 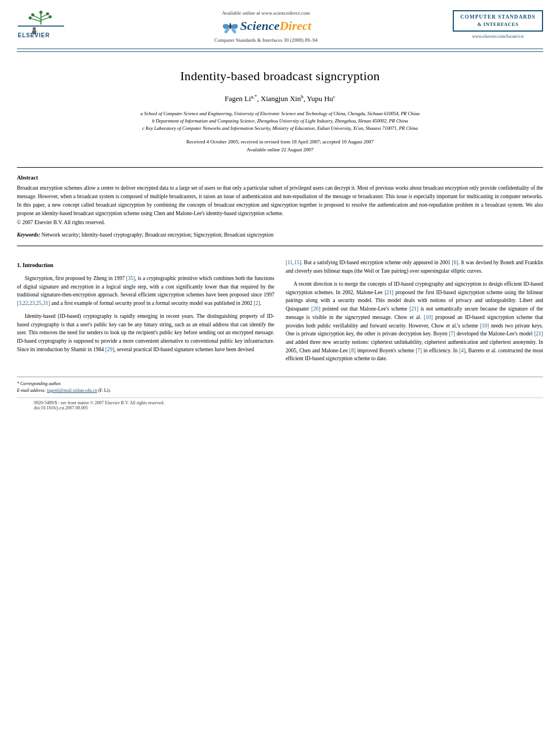 I want to click on keywords-label: Keywords:, so click(x=28, y=235).